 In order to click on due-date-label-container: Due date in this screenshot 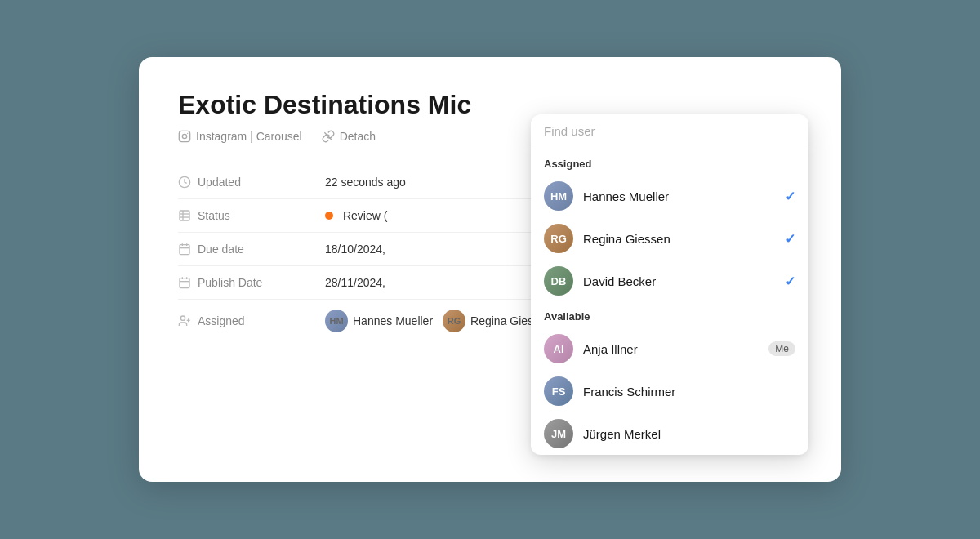, I will do `click(252, 249)`.